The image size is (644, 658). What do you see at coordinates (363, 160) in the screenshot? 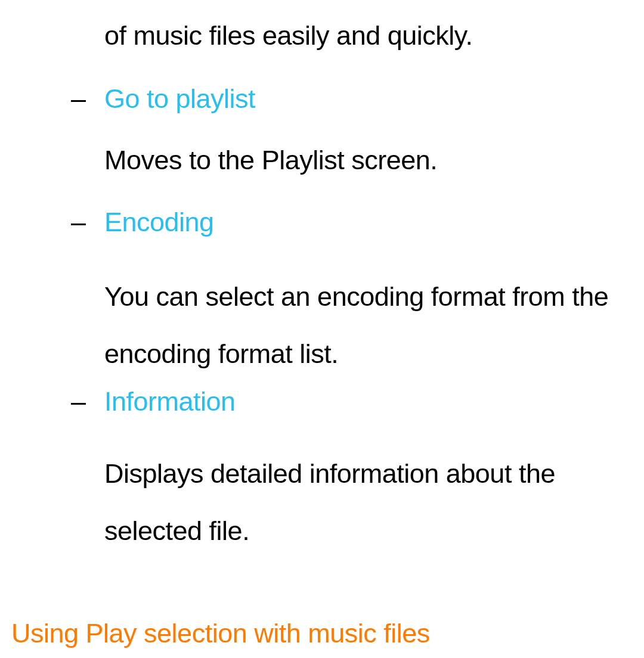
I see `list-item-desc: Moves to the Playlist screen.` at bounding box center [363, 160].